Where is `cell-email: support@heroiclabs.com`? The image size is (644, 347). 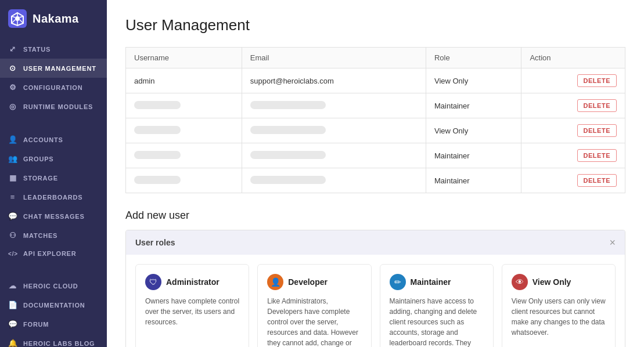 cell-email: support@heroiclabs.com is located at coordinates (333, 81).